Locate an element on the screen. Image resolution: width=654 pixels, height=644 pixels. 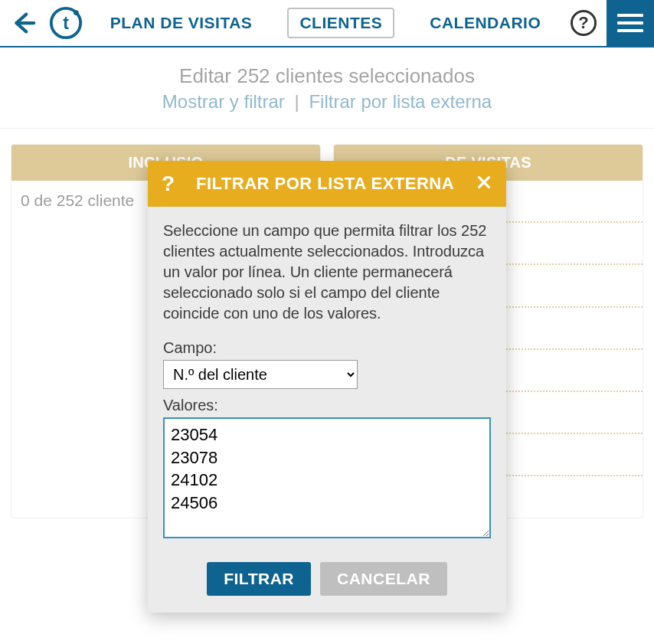
back-button is located at coordinates (23, 23).